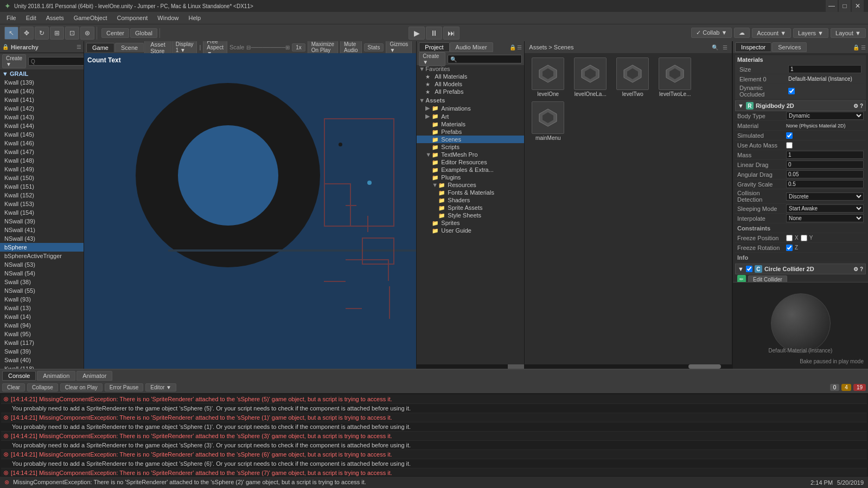 The height and width of the screenshot is (488, 868). I want to click on circle-collider-enabled, so click(749, 269).